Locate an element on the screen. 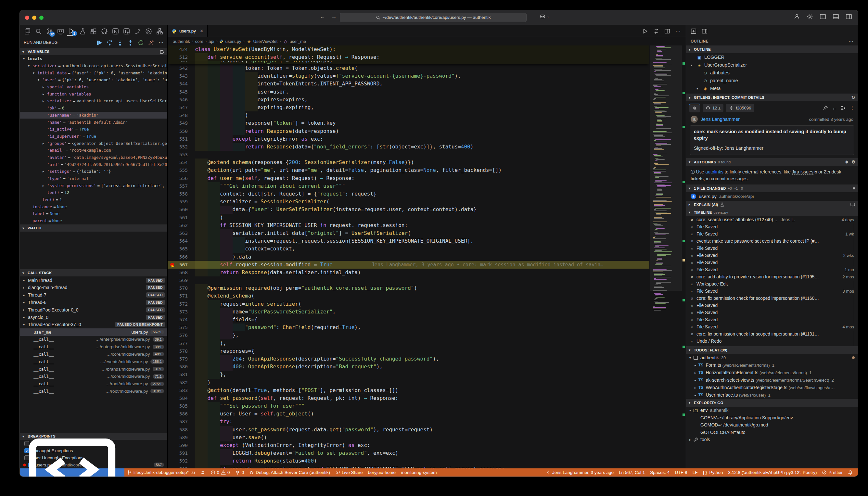 Image resolution: width=868 pixels, height=496 pixels. minimize-window-button is located at coordinates (34, 18).